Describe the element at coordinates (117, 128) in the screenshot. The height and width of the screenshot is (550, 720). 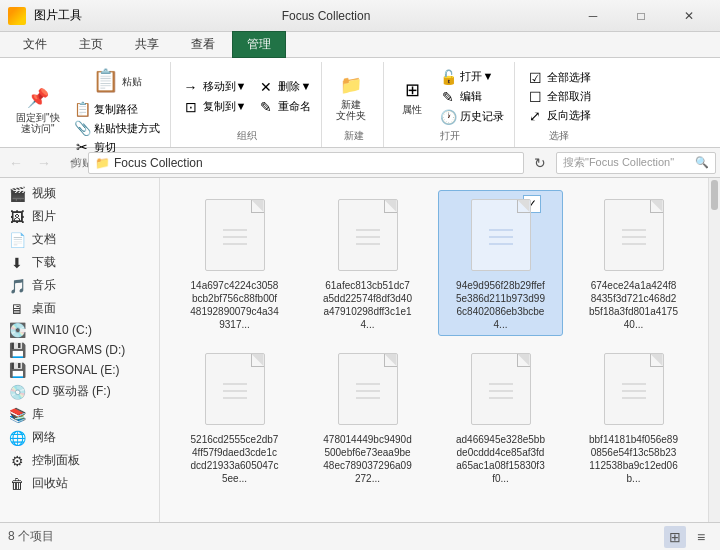
I see `paste-shortcut-button: 📎 粘贴快捷方式` at that location.